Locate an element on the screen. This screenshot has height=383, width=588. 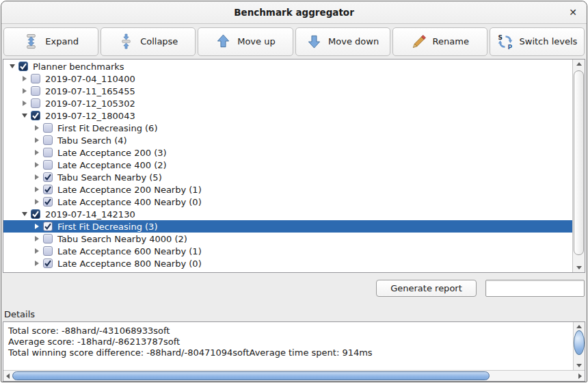
tree-row: 2019-07-12_180043 is located at coordinates (288, 116).